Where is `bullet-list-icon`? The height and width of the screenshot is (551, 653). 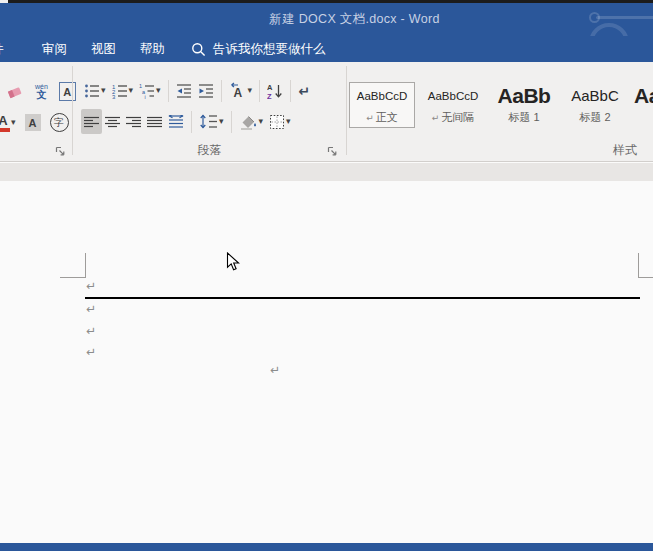 bullet-list-icon is located at coordinates (92, 91).